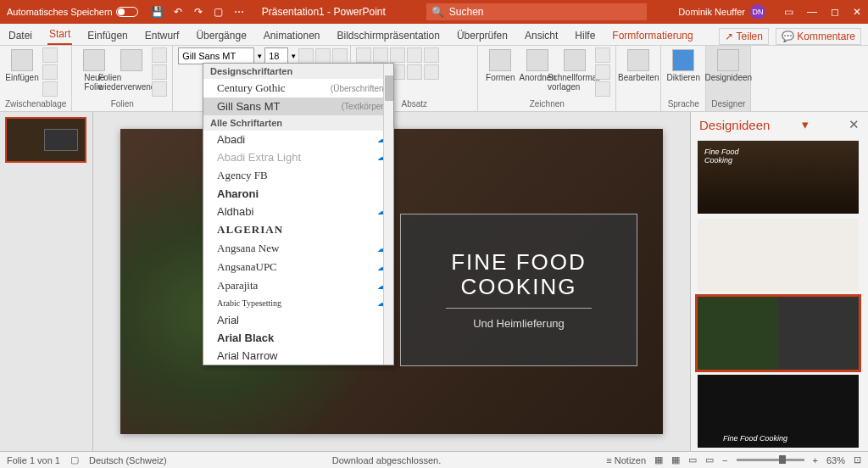 The width and height of the screenshot is (868, 468). I want to click on maximize-icon: ◻, so click(835, 12).